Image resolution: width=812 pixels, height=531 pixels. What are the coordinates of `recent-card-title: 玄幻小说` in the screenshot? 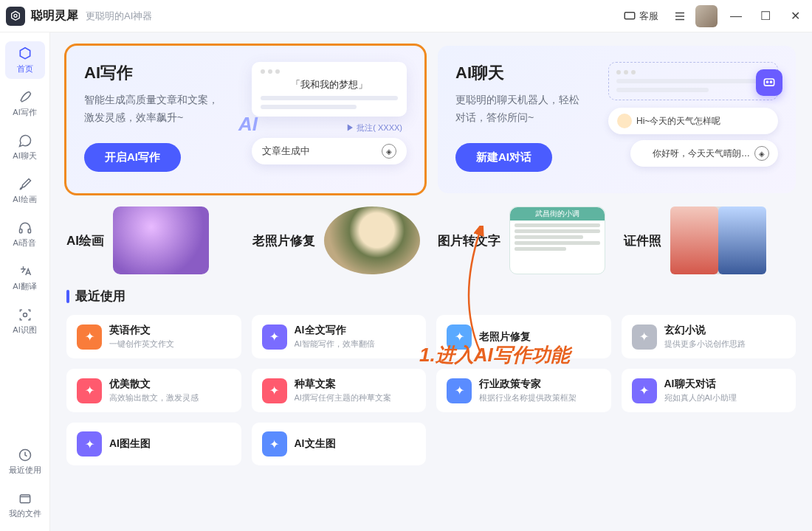 It's located at (705, 330).